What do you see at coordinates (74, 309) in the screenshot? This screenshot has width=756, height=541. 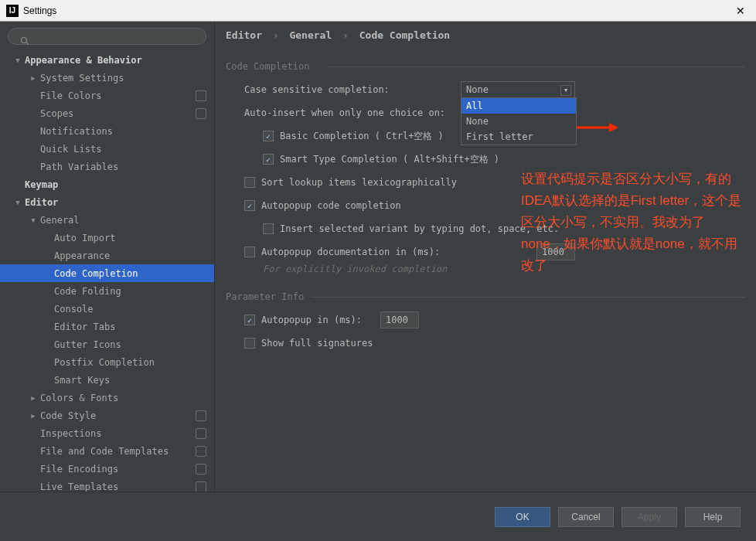 I see `sidebar-item-label: Console` at bounding box center [74, 309].